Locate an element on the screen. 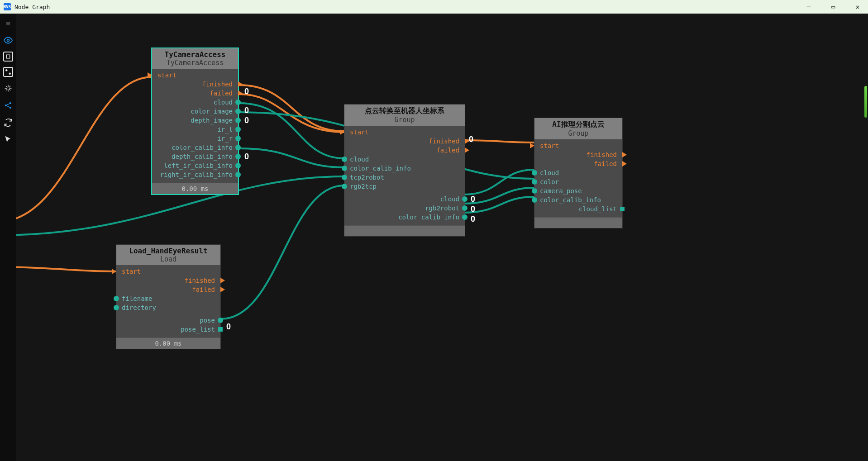 Image resolution: width=868 pixels, height=461 pixels. left-toolbar: ≡ is located at coordinates (8, 237).